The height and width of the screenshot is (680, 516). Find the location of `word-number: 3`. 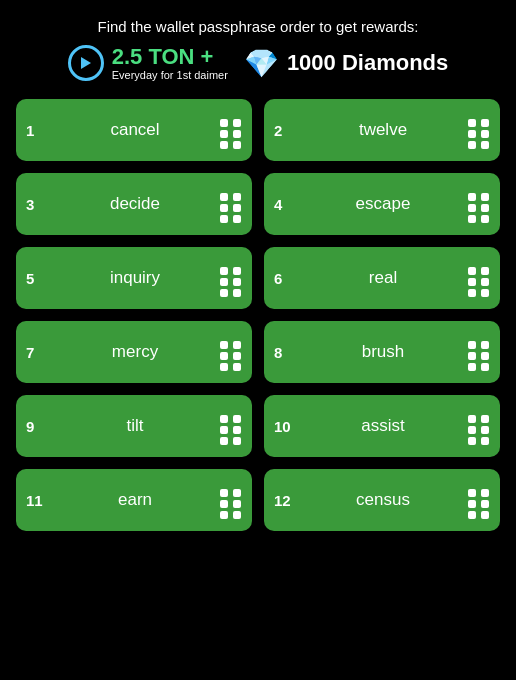

word-number: 3 is located at coordinates (38, 204).